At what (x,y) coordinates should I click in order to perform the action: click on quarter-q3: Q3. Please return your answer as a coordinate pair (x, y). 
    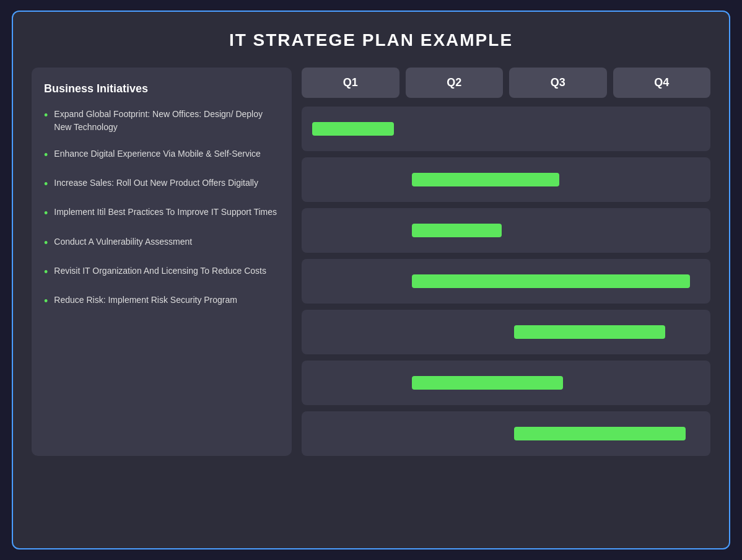
    Looking at the image, I should click on (558, 83).